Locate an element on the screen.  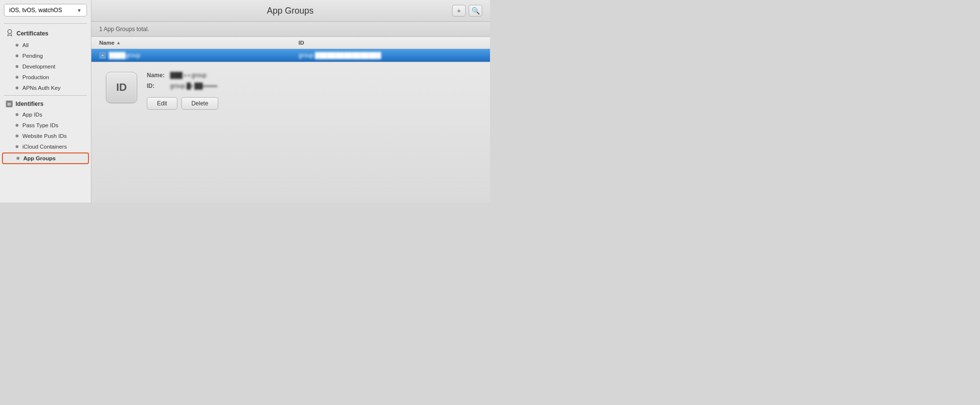
group-row-icon: ▪▪ is located at coordinates (103, 55).